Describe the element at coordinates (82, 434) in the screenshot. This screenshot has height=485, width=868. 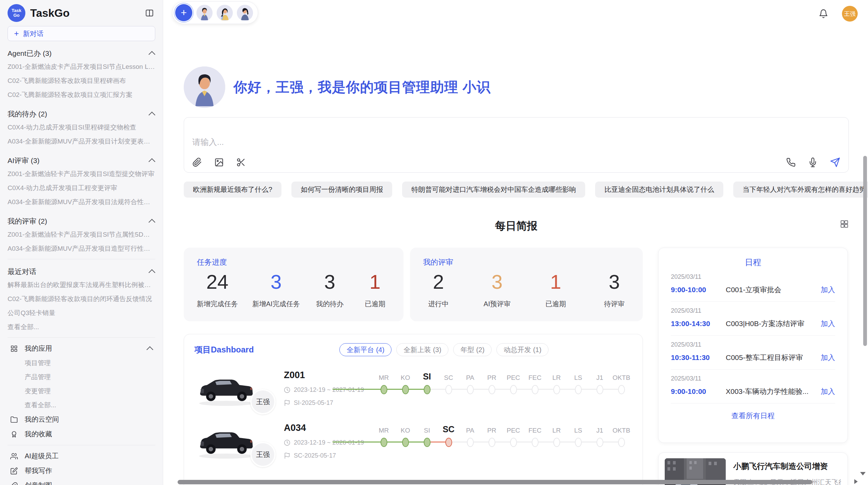
I see `sidebar-item-favorites: 我的收藏` at that location.